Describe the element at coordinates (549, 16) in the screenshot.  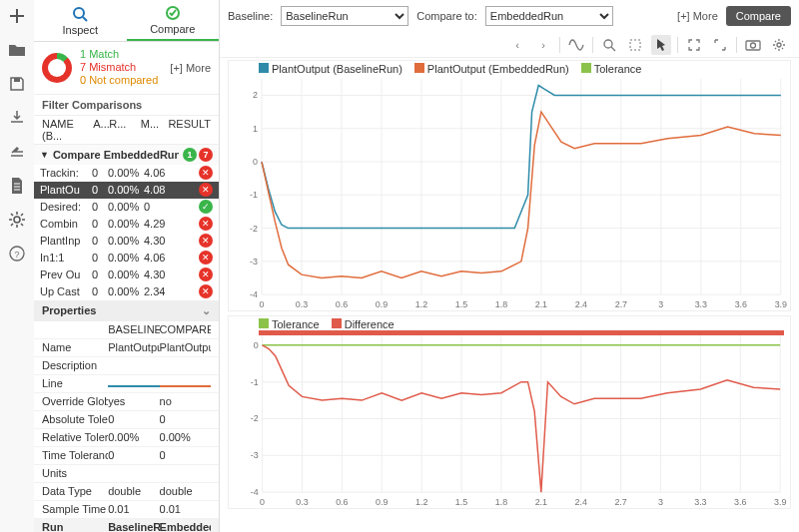
I see `compareto-select: EmbeddedRun` at that location.